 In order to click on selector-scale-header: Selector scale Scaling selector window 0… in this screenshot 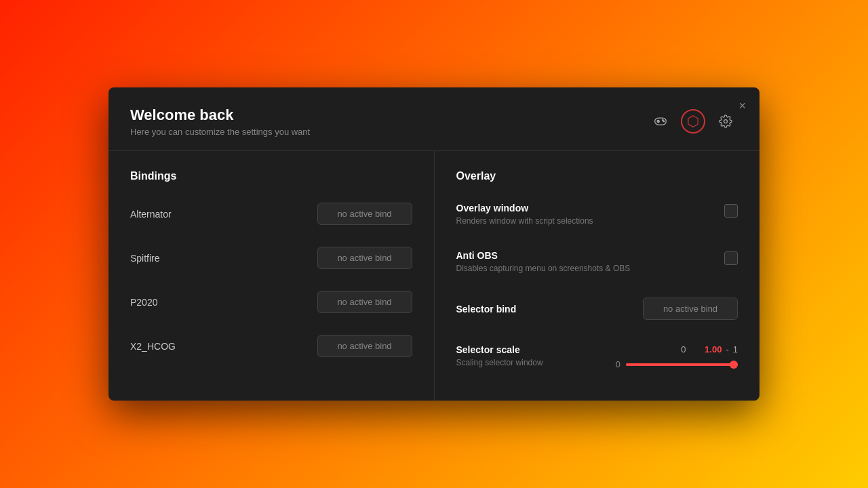, I will do `click(597, 357)`.